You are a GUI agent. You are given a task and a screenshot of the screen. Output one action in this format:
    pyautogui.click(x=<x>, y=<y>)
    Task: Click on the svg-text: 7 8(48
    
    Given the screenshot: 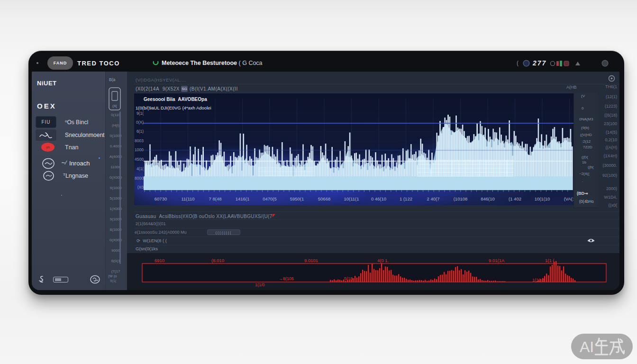 What is the action you would take?
    pyautogui.click(x=215, y=199)
    